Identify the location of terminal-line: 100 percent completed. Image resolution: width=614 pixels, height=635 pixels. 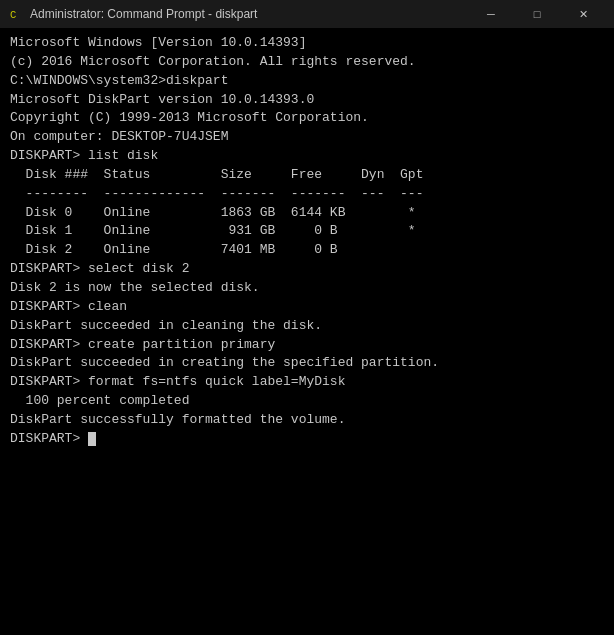
(307, 402).